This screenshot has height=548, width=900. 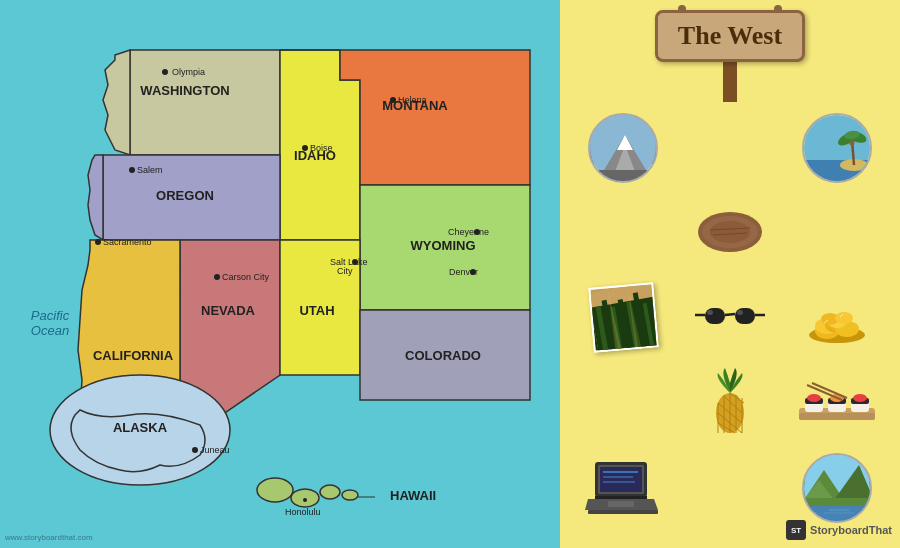 What do you see at coordinates (730, 36) in the screenshot?
I see `sign-board: The West` at bounding box center [730, 36].